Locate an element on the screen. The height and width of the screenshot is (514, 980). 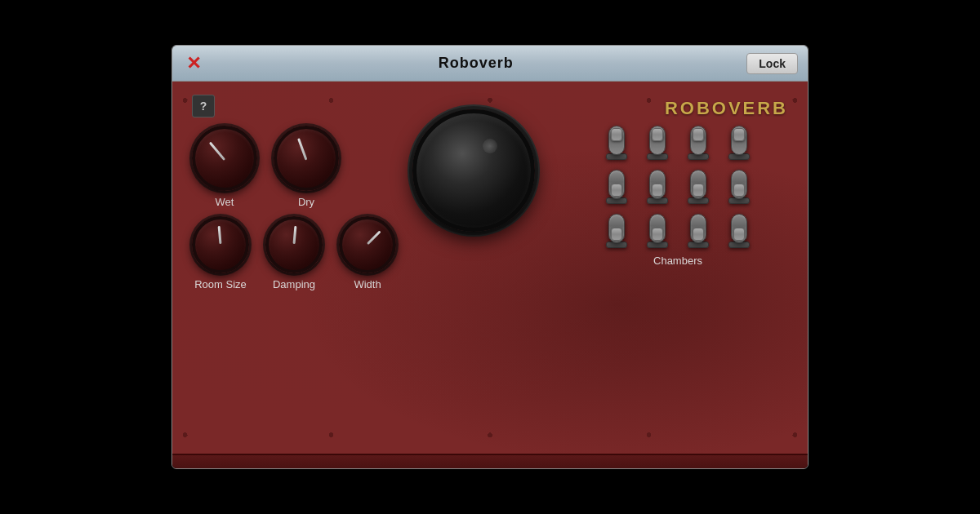
toggle-6-body is located at coordinates (657, 184).